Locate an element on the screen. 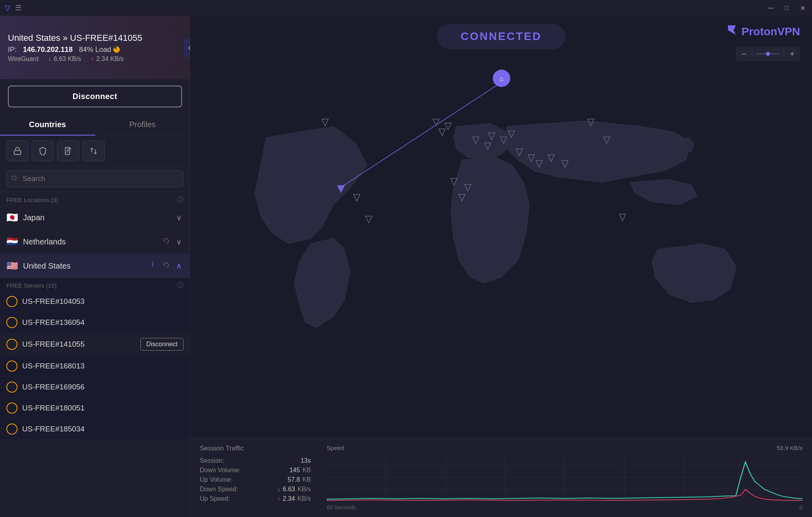  collapse-button: ❮ is located at coordinates (187, 48).